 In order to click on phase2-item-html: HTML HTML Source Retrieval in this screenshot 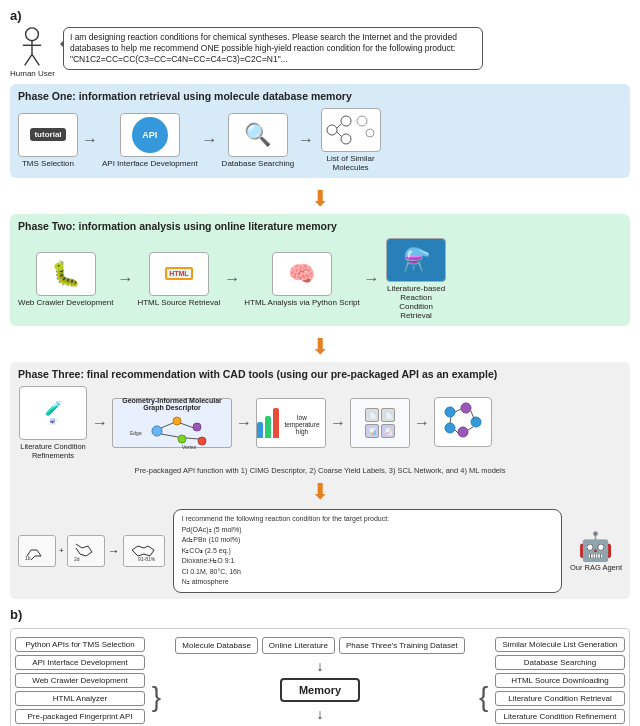, I will do `click(178, 280)`.